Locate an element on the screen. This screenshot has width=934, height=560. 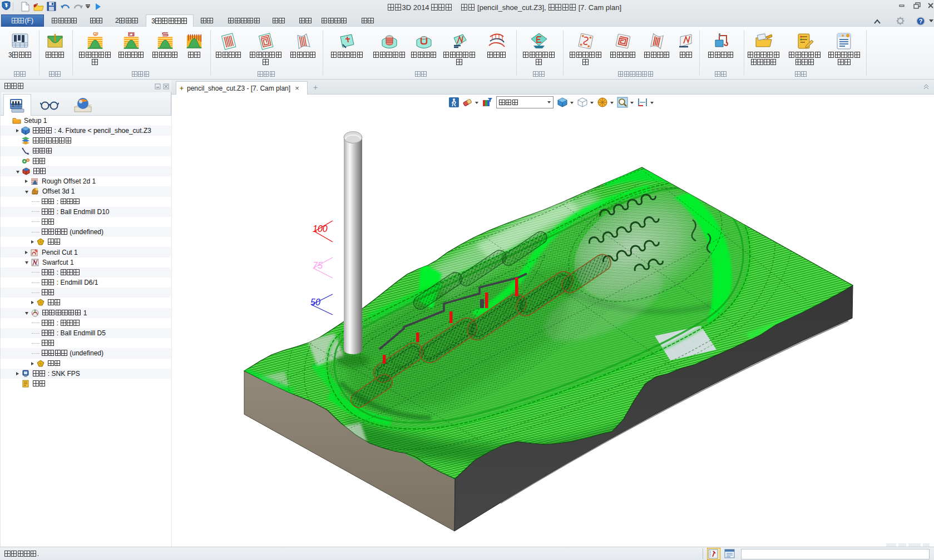
svg-text: 50 is located at coordinates (315, 303).